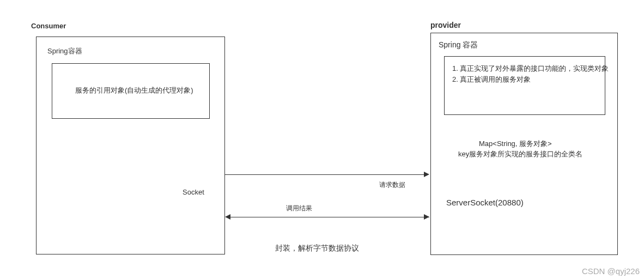 This screenshot has height=279, width=644. What do you see at coordinates (392, 185) in the screenshot?
I see `request-label: 请求数据` at bounding box center [392, 185].